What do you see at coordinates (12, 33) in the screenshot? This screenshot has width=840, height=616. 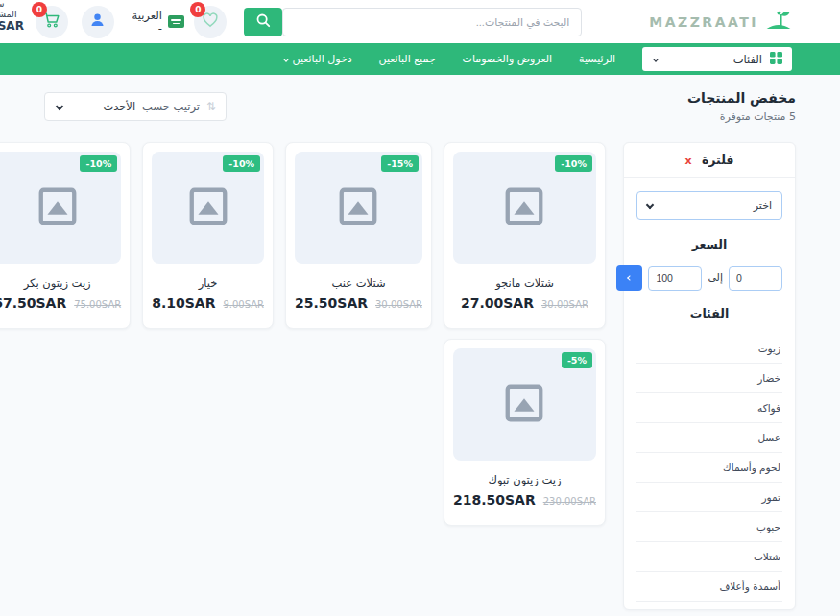 I see `cart-summary-total: 0.00SAR -` at bounding box center [12, 33].